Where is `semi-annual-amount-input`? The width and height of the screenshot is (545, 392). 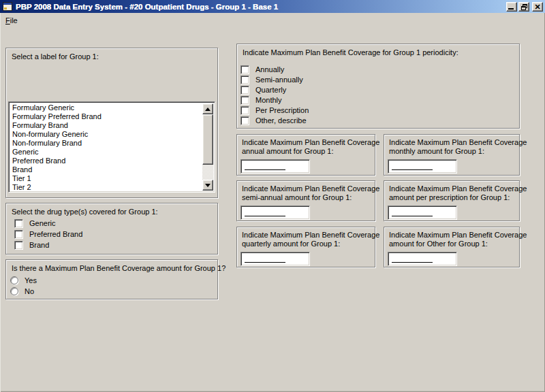 semi-annual-amount-input is located at coordinates (275, 212).